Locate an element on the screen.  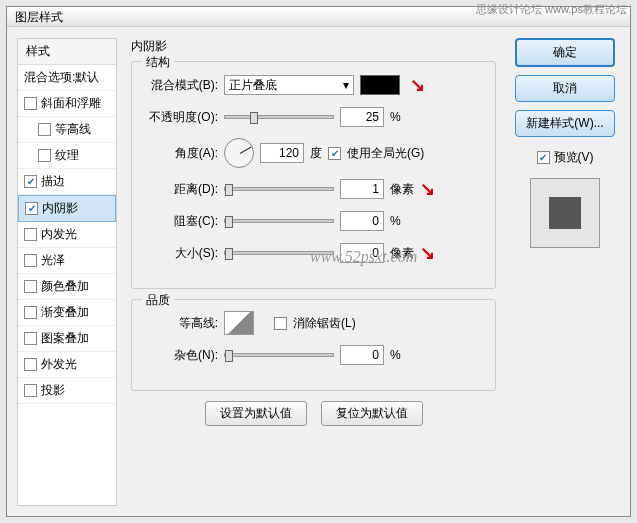
sidebar-item-pattern-overlay: 图案叠加 is located at coordinates (67, 339).